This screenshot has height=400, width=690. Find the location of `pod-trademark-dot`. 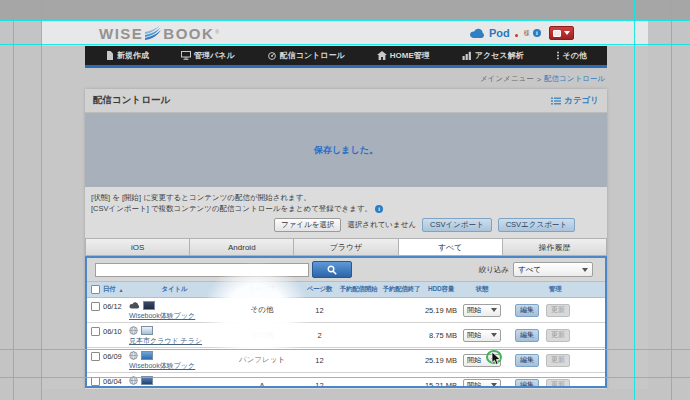

pod-trademark-dot is located at coordinates (516, 36).